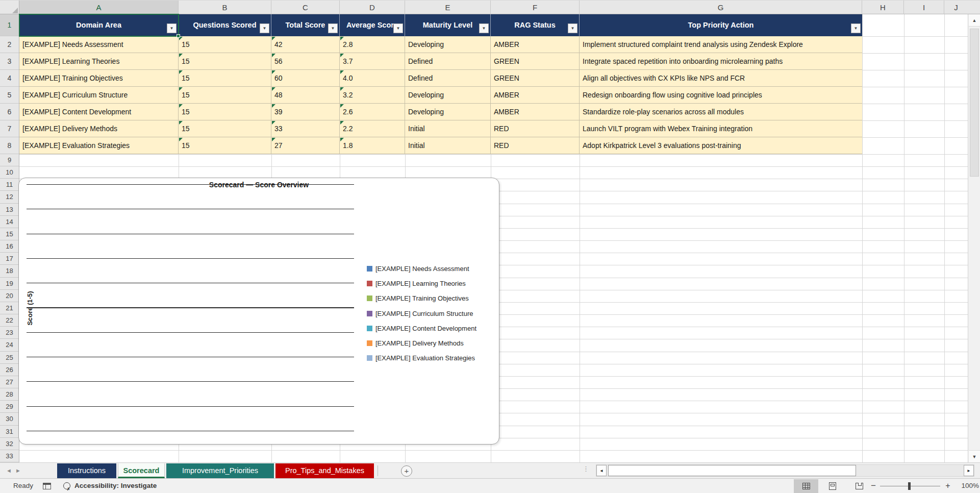  What do you see at coordinates (99, 61) in the screenshot?
I see `cell-domain-area: [EXAMPLE] Learning Theories` at bounding box center [99, 61].